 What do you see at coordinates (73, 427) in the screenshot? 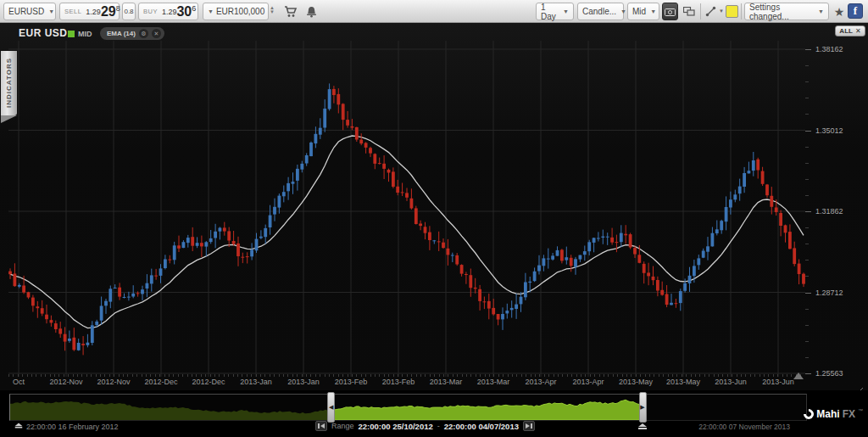
I see `timeline-start-date: 22:00:00 16 February 2012` at bounding box center [73, 427].